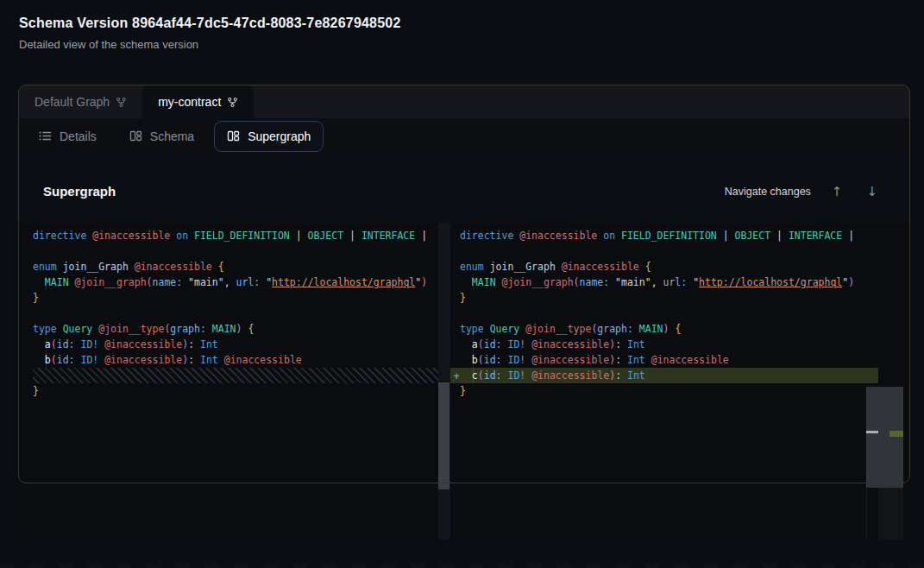 Image resolution: width=924 pixels, height=568 pixels. What do you see at coordinates (872, 432) in the screenshot?
I see `scrollbar-position-mark` at bounding box center [872, 432].